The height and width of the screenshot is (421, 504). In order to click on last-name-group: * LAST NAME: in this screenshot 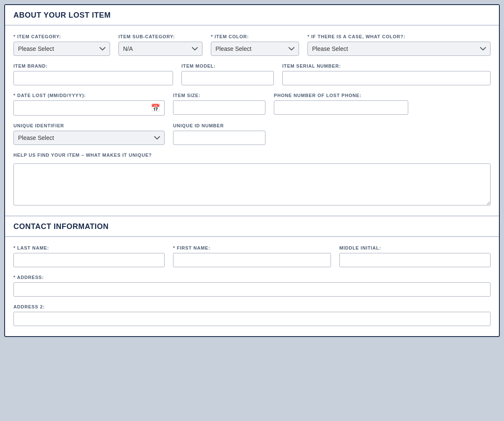, I will do `click(89, 256)`.